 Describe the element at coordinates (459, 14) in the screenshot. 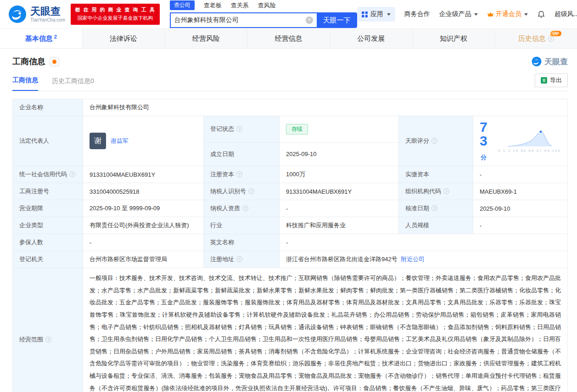

I see `menu-enterprise-products: 企业级产品` at that location.